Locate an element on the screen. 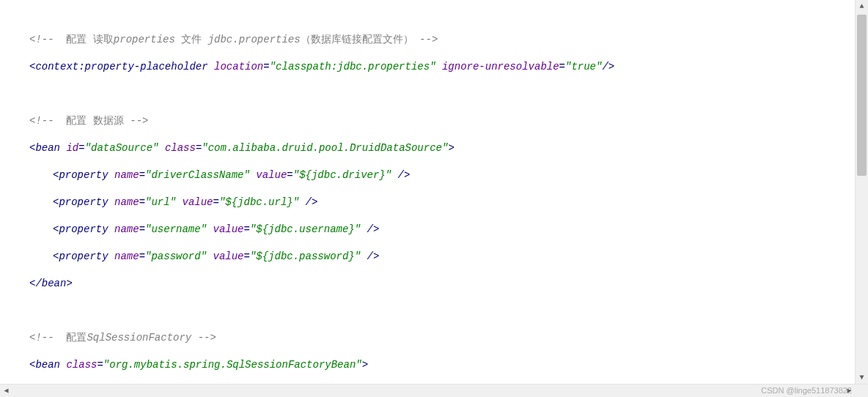  horizontal-scrollbar: ◀ ▶ is located at coordinates (434, 390).